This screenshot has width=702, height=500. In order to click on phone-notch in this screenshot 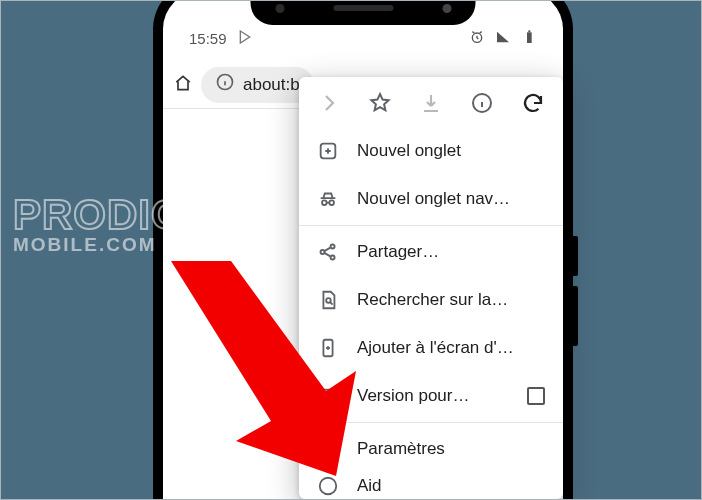, I will do `click(364, 12)`.